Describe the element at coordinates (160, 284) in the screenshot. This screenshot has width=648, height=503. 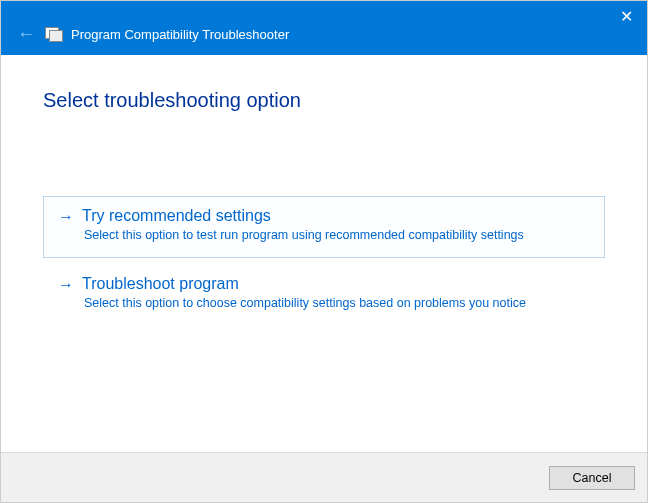
I see `option-title: Troubleshoot program` at that location.